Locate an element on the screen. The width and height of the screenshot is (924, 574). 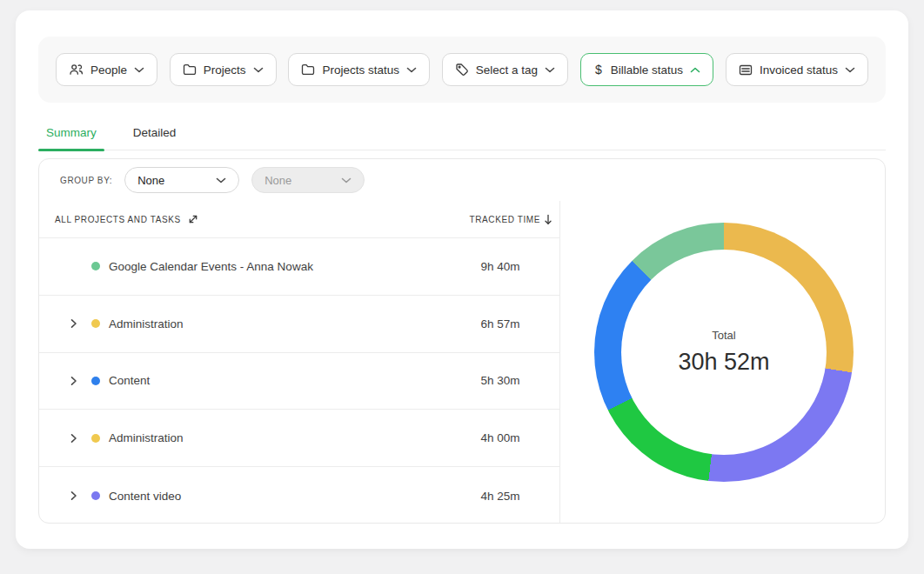
project-name: Content video is located at coordinates (278, 496).